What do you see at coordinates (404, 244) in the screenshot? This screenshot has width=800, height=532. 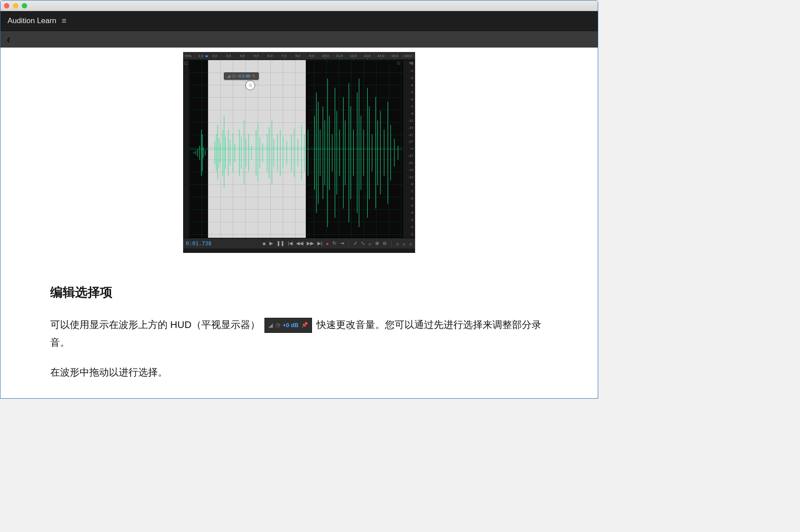 I see `zoom-selection-out-icon: ⌕` at bounding box center [404, 244].